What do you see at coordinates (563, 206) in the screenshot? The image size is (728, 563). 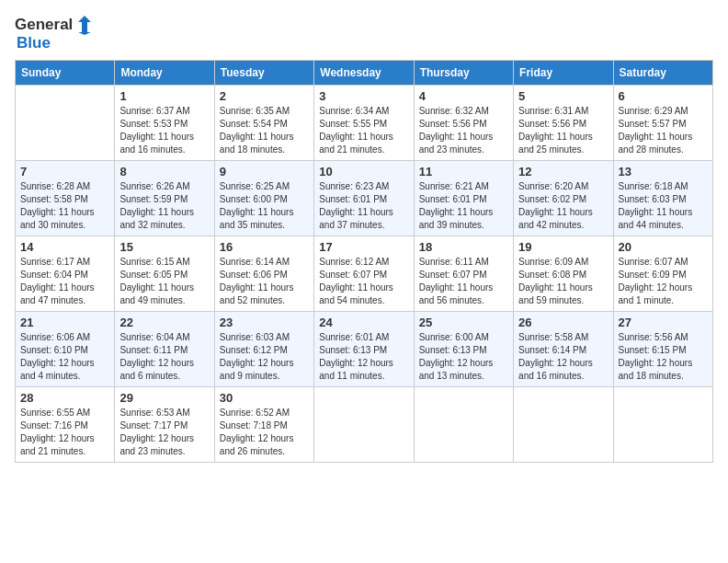 I see `day-info: Sunrise: 6:20 AMSunset: 6:02 PMDaylight:…` at bounding box center [563, 206].